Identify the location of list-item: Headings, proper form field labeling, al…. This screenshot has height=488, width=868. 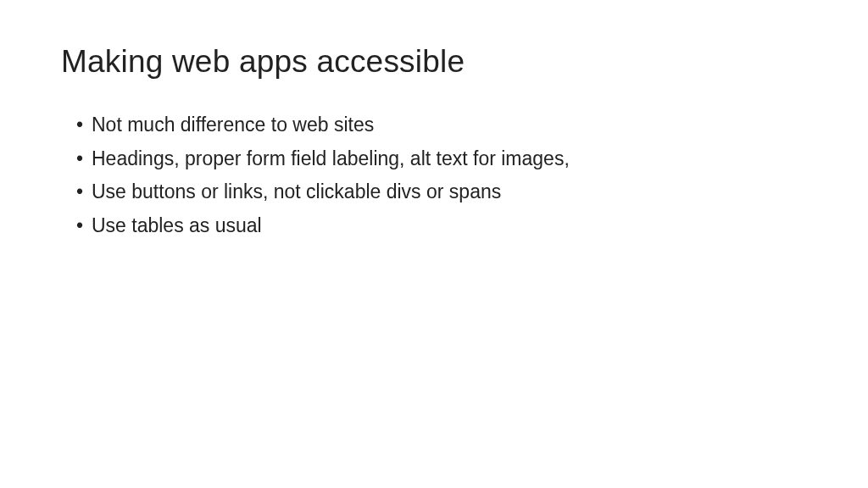
(442, 159).